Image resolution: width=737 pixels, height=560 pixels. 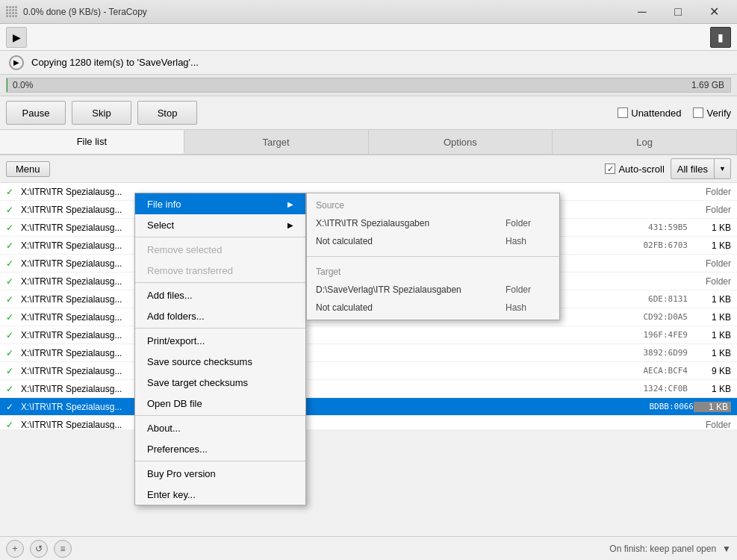 I want to click on list-item: ✓ X:\ITR\ITR Spezialausg... AECA:BCF4 9 …, so click(x=369, y=371).